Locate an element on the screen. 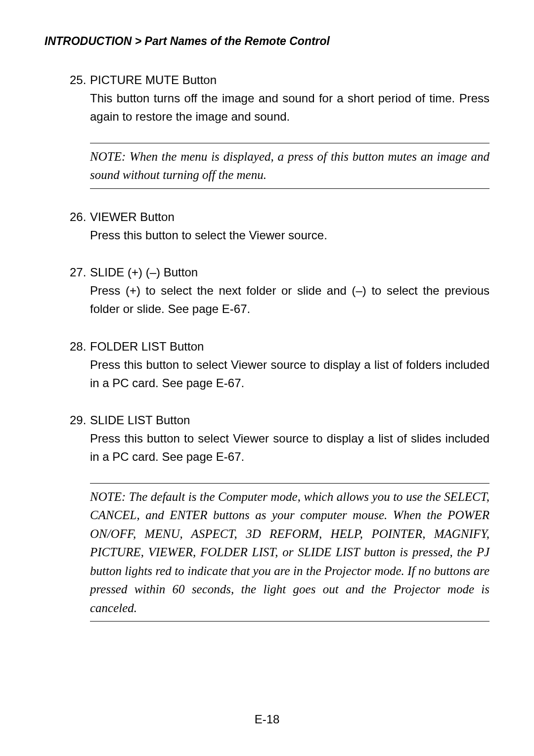 This screenshot has width=534, height=756. note-box: NOTE: The default is the Computer mode, … is located at coordinates (290, 553).